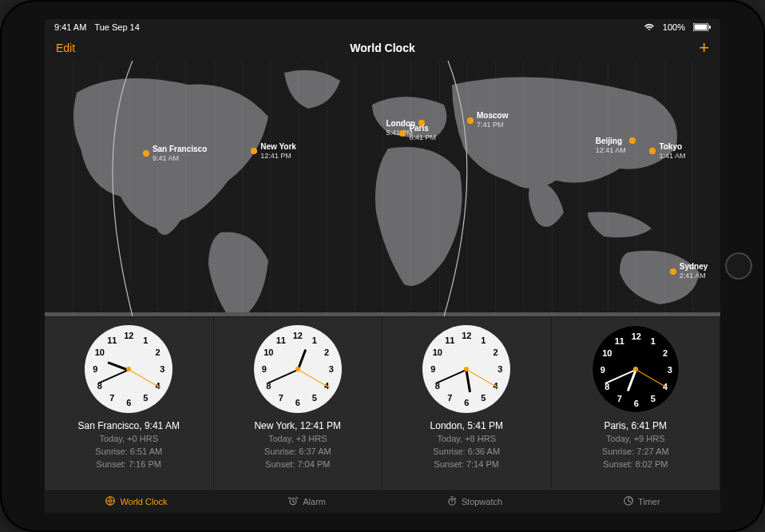  Describe the element at coordinates (628, 502) in the screenshot. I see `timer-icon` at that location.